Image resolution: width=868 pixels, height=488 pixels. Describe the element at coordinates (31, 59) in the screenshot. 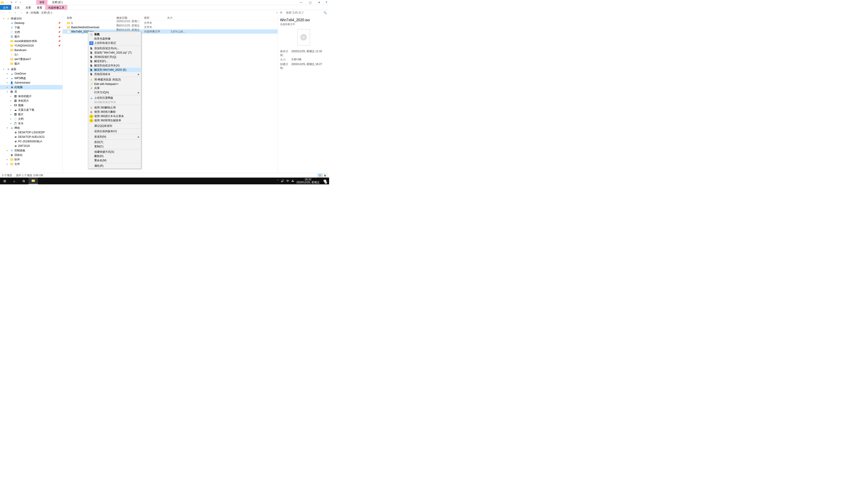

I see `tree-win7: win7重装win7` at that location.